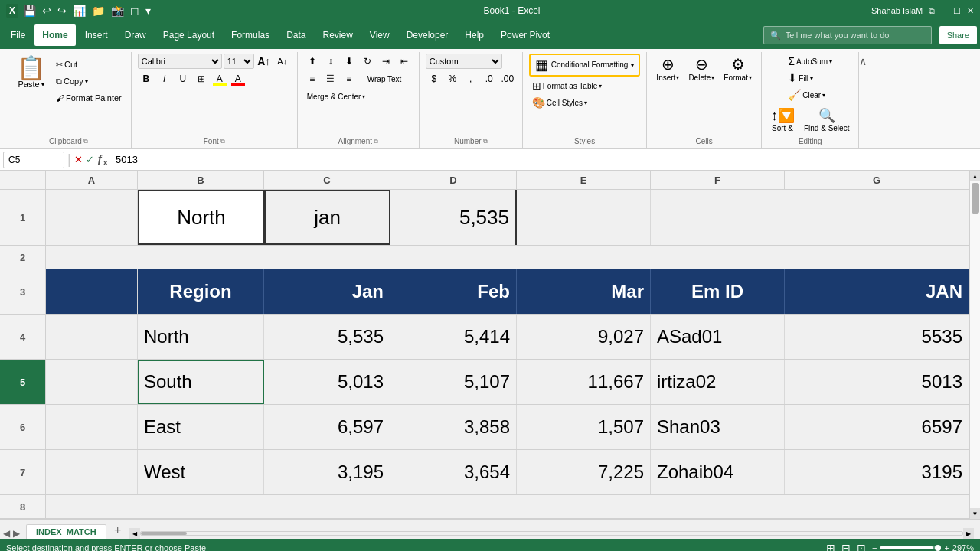  What do you see at coordinates (877, 472) in the screenshot?
I see `cell-jan2-7: 3195` at bounding box center [877, 472].